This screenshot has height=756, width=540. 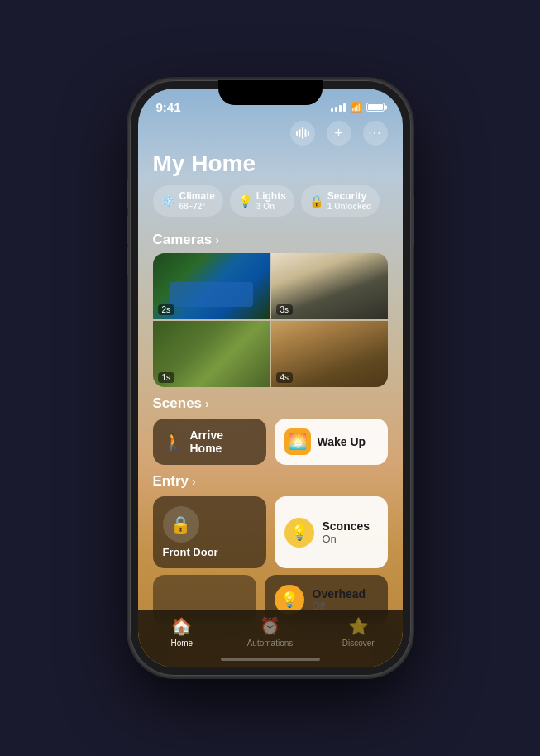 What do you see at coordinates (303, 133) in the screenshot?
I see `soundwave-button` at bounding box center [303, 133].